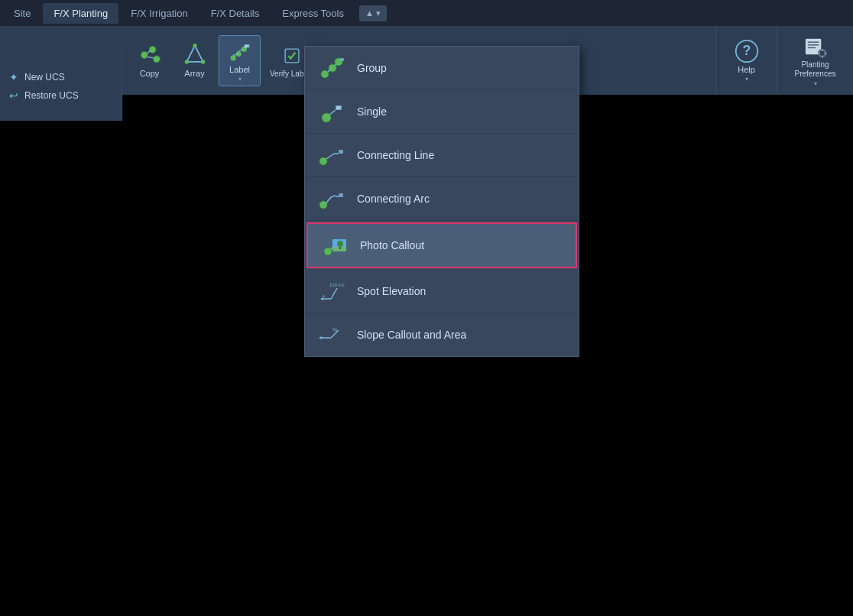  I want to click on help-label: Help, so click(746, 70).